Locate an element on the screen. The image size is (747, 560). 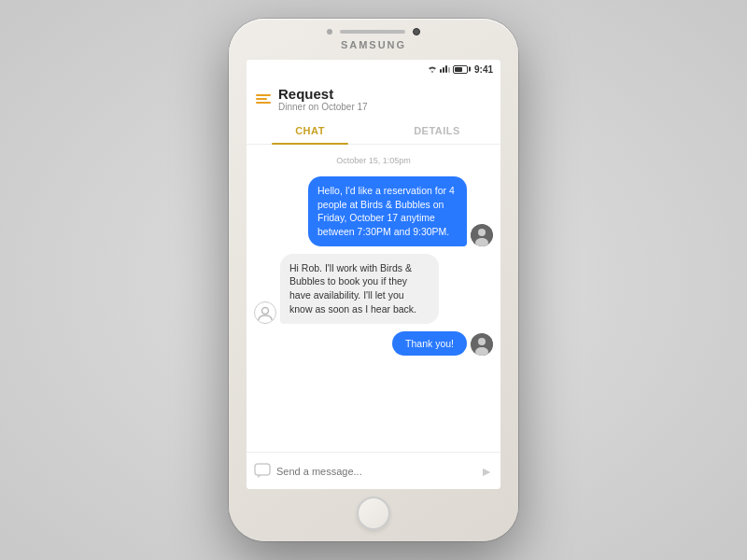
status-icons: 9:41 is located at coordinates (460, 69).